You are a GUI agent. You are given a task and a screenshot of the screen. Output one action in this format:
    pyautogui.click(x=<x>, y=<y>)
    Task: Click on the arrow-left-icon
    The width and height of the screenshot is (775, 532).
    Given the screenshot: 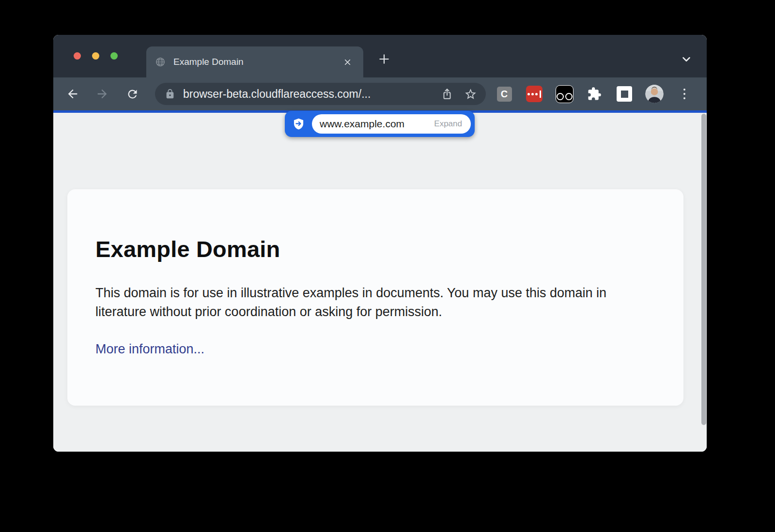 What is the action you would take?
    pyautogui.click(x=73, y=94)
    